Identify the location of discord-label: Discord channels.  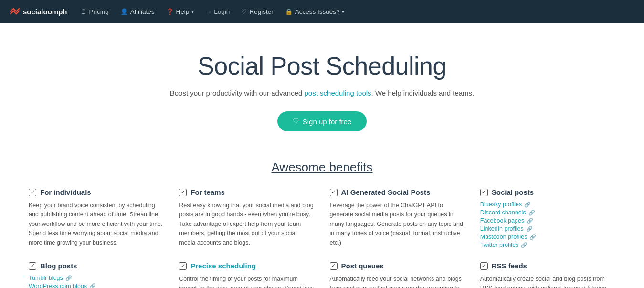
(503, 213).